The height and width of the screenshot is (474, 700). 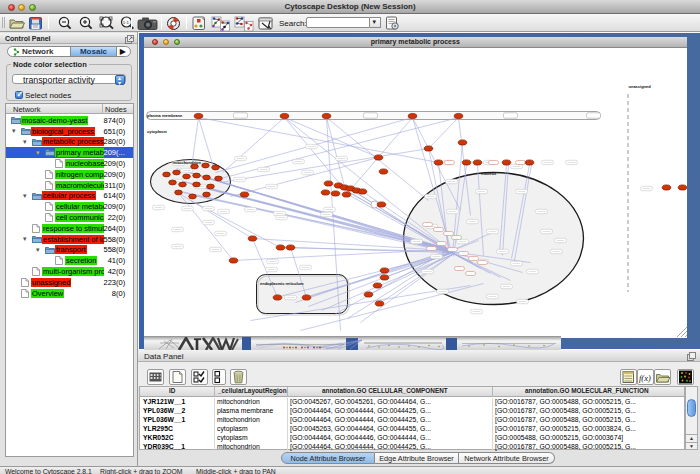 I want to click on svg-text: f(x), so click(x=645, y=378).